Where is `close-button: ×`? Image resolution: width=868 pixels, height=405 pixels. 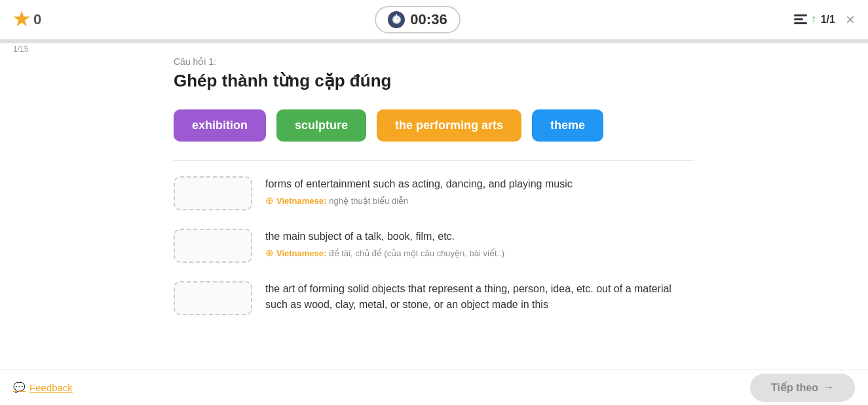
close-button: × is located at coordinates (850, 20).